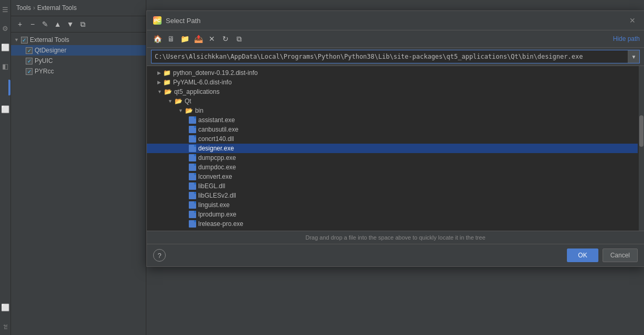  I want to click on pyrcc-label: PYRcc, so click(44, 71).